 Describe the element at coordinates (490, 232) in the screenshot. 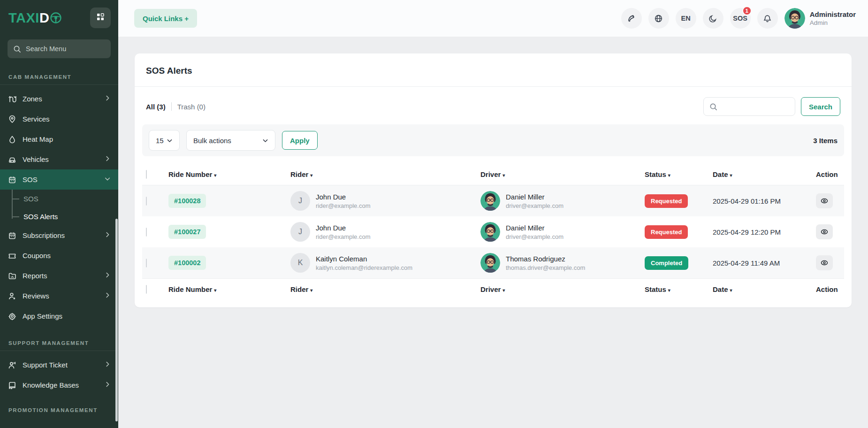

I see `driver-avatar` at that location.